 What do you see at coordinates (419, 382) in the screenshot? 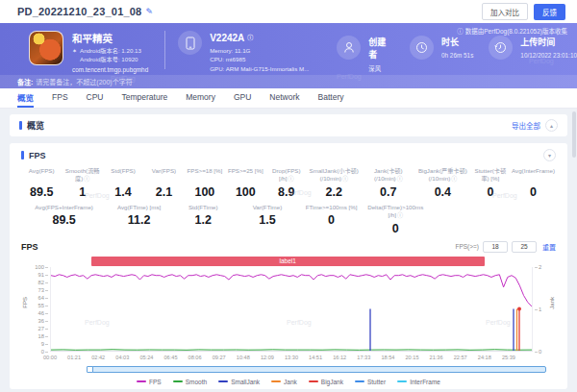
I see `legend-item-InterFrame: InterFrame` at bounding box center [419, 382].